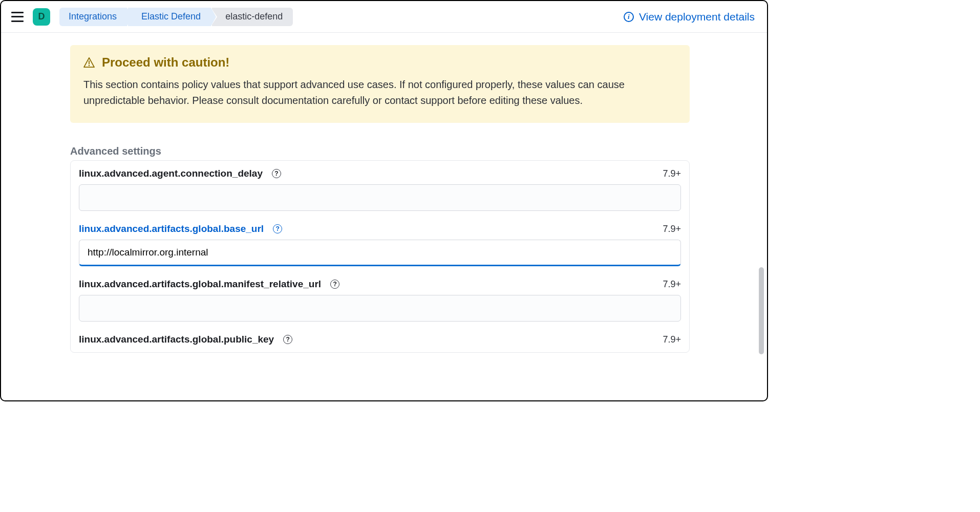 This screenshot has width=980, height=512. Describe the element at coordinates (171, 174) in the screenshot. I see `setting-label: linux.advanced.agent.connection_delay` at that location.